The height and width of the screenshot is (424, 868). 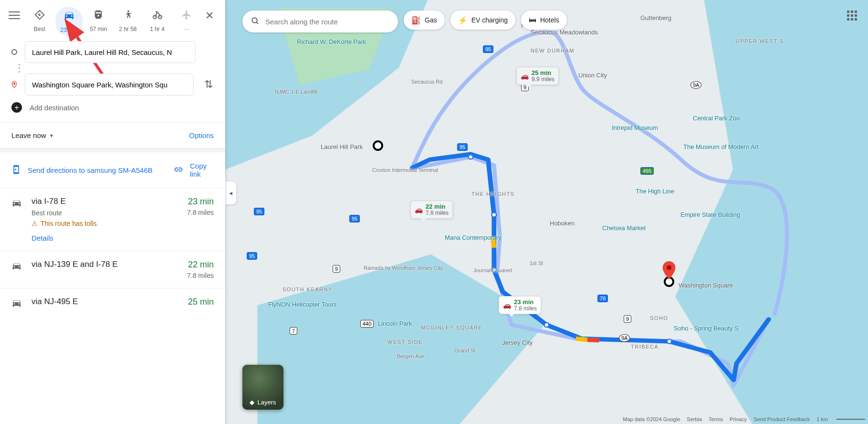 I want to click on train-icon, so click(x=98, y=16).